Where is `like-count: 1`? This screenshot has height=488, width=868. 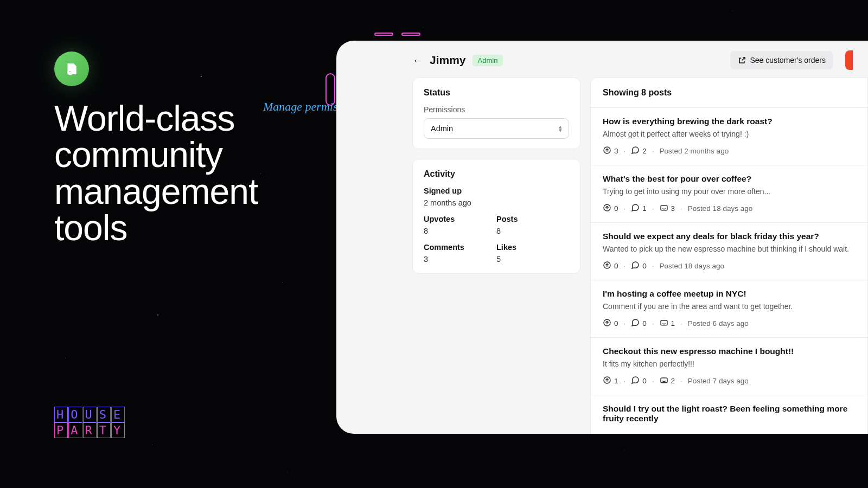 like-count: 1 is located at coordinates (667, 323).